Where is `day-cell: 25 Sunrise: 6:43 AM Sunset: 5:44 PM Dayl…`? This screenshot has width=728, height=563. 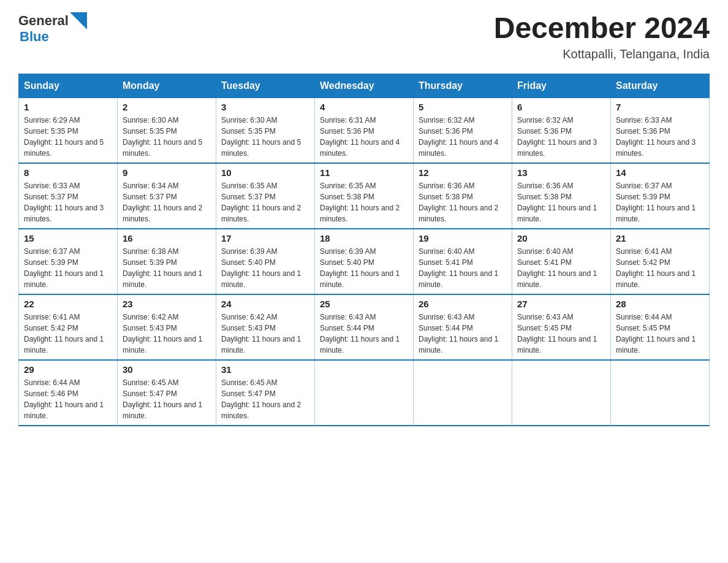
day-cell: 25 Sunrise: 6:43 AM Sunset: 5:44 PM Dayl… is located at coordinates (364, 327).